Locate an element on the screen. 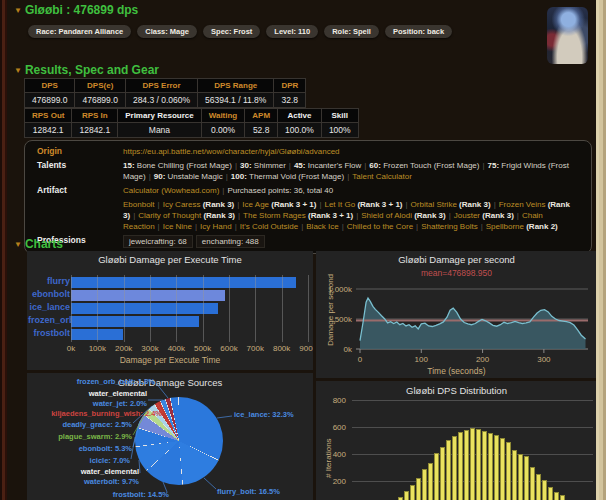  origin-url-link: https://eu.api.battle.net/wow/character/… is located at coordinates (232, 152).